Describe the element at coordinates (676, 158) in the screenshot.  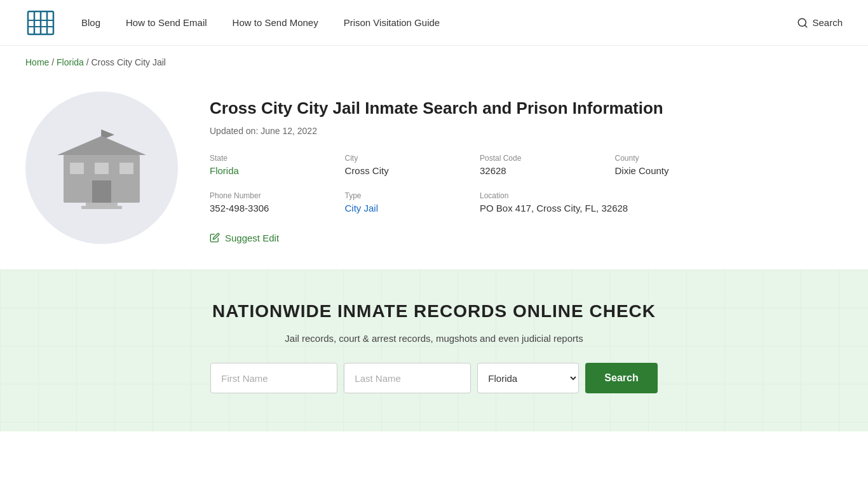
I see `county-label: County` at that location.